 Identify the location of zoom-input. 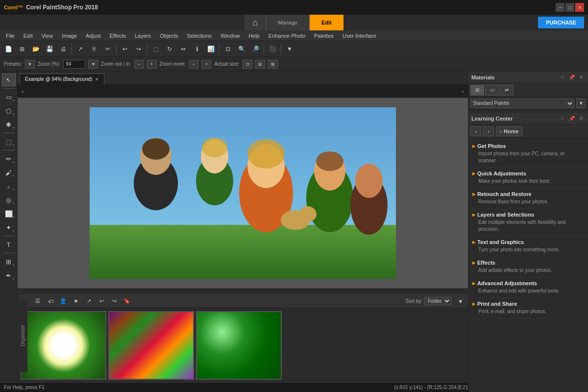
(74, 64).